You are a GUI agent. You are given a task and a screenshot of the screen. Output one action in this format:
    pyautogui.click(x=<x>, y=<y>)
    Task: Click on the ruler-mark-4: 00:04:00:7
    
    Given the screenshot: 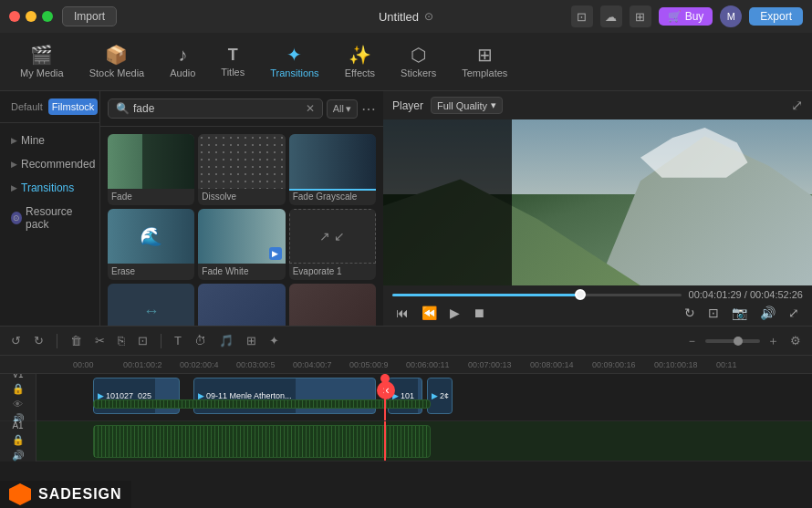 What is the action you would take?
    pyautogui.click(x=321, y=365)
    